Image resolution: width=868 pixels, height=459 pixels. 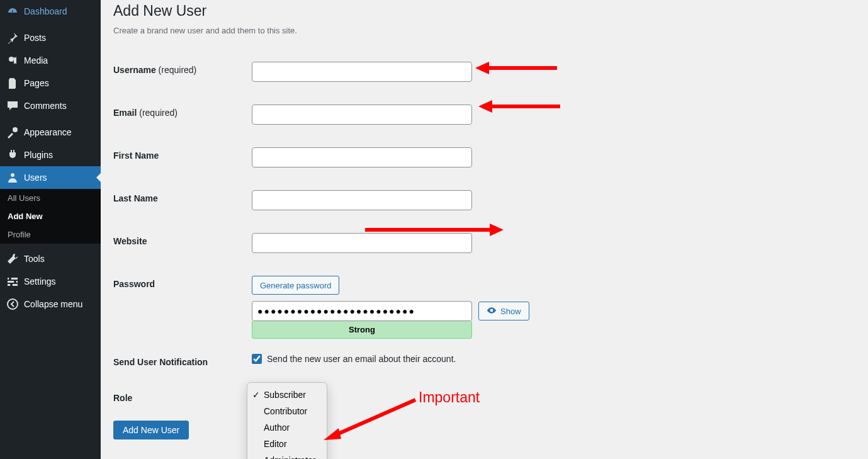 What do you see at coordinates (159, 113) in the screenshot?
I see `email-required: (required)` at bounding box center [159, 113].